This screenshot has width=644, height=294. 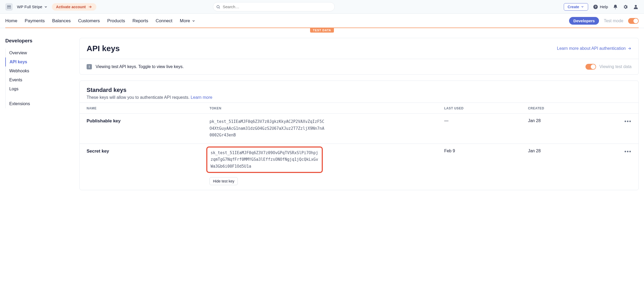 I want to click on nav-home: Home, so click(x=11, y=21).